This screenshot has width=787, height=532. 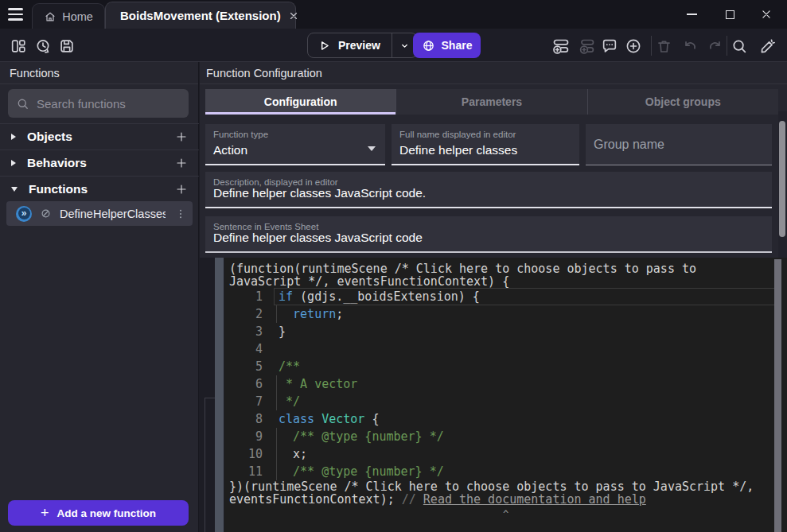 I want to click on sidebar-section-objects: Objects, so click(x=99, y=137).